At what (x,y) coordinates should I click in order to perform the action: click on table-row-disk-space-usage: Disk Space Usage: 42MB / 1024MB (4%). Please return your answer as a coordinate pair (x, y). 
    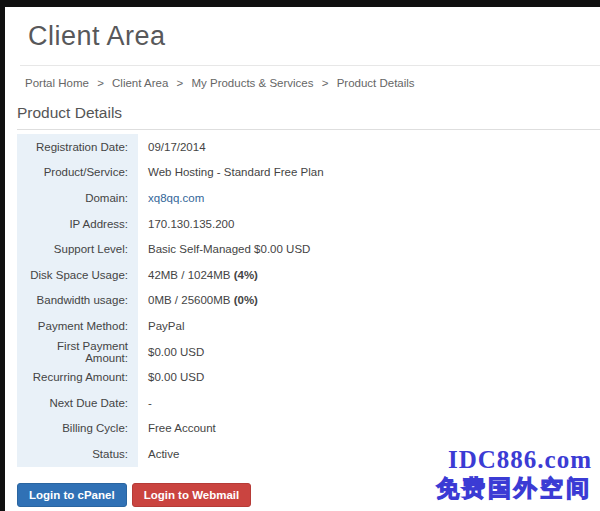
    Looking at the image, I should click on (306, 275).